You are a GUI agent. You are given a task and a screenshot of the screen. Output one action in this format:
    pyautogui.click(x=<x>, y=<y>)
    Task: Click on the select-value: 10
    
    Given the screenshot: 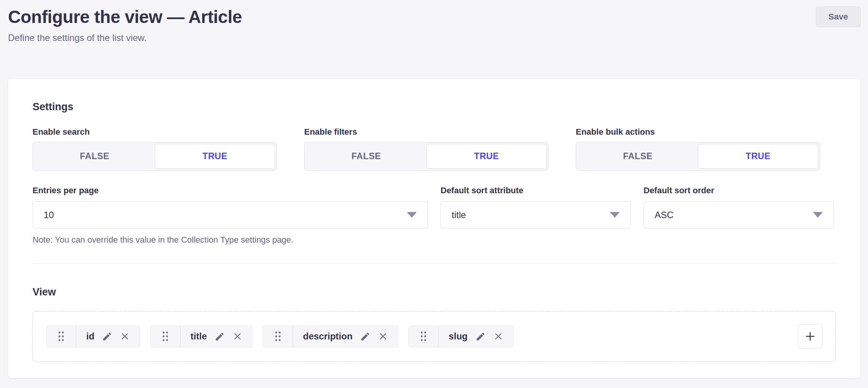 What is the action you would take?
    pyautogui.click(x=49, y=215)
    